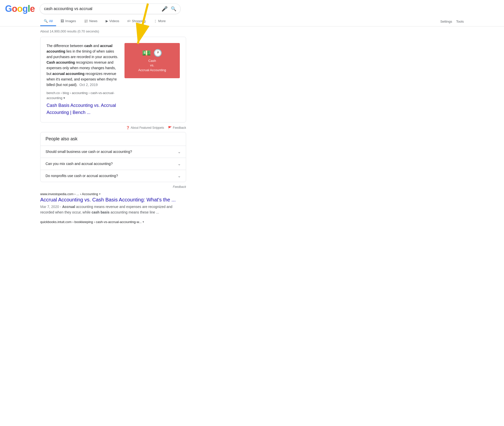  What do you see at coordinates (64, 98) in the screenshot?
I see `source-dropdown-arrow: ▾` at bounding box center [64, 98].